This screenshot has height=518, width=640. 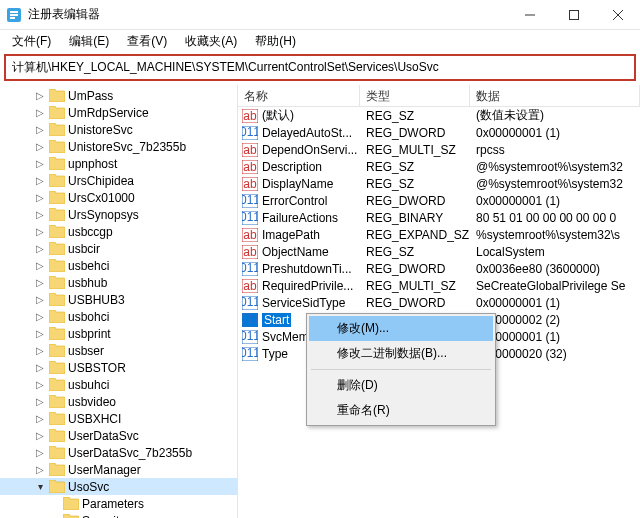 What do you see at coordinates (439, 286) in the screenshot?
I see `value-row: abRequiredPrivile...REG_MULTI_SZSeCreate…` at bounding box center [439, 286].